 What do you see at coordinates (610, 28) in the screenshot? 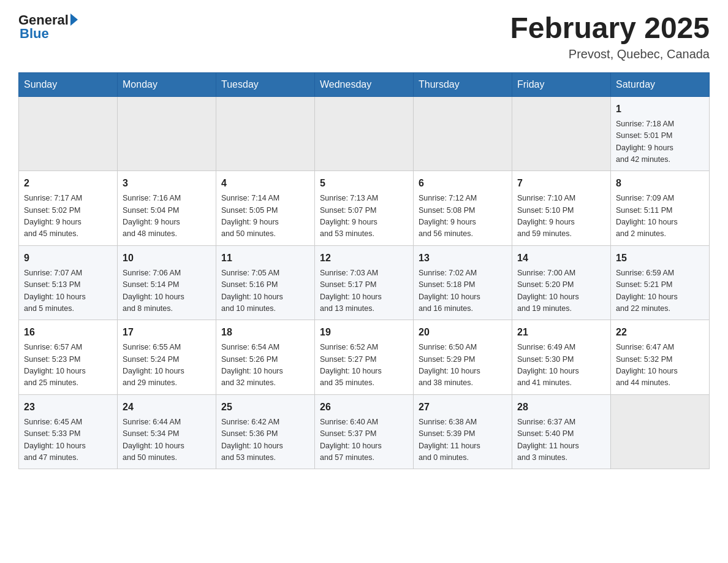
I see `month-title: February 2025` at bounding box center [610, 28].